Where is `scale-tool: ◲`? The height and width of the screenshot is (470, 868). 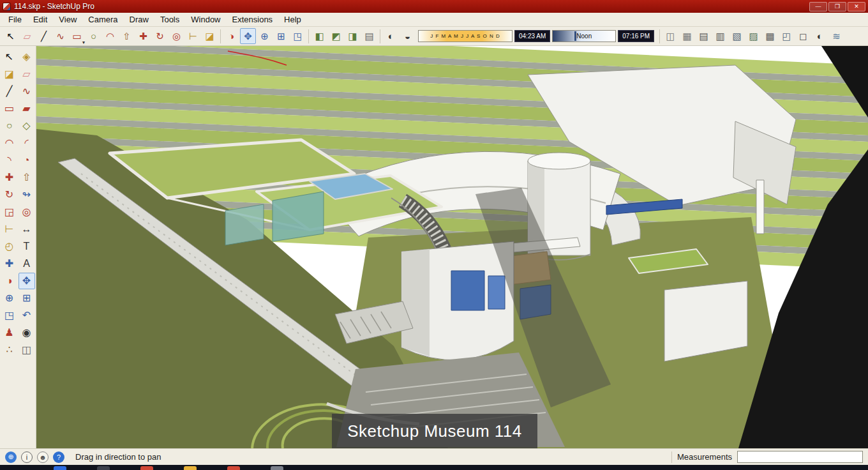 scale-tool: ◲ is located at coordinates (10, 212).